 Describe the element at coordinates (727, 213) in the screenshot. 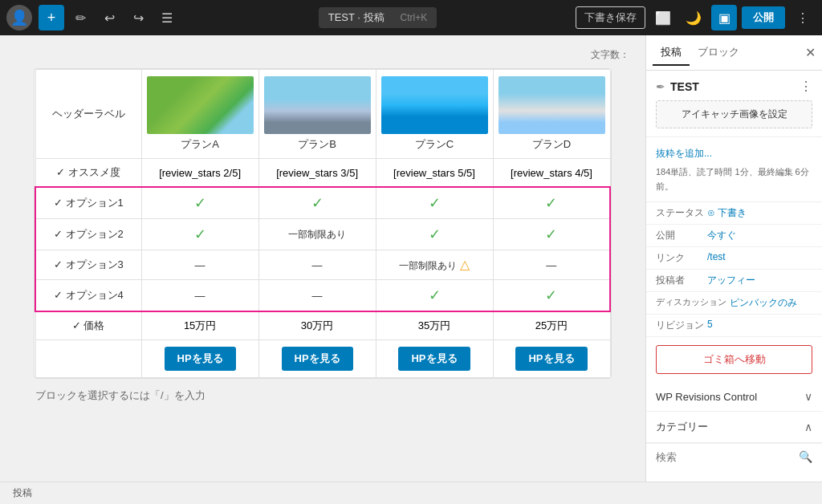

I see `status-value: ⊙ 下書き` at that location.